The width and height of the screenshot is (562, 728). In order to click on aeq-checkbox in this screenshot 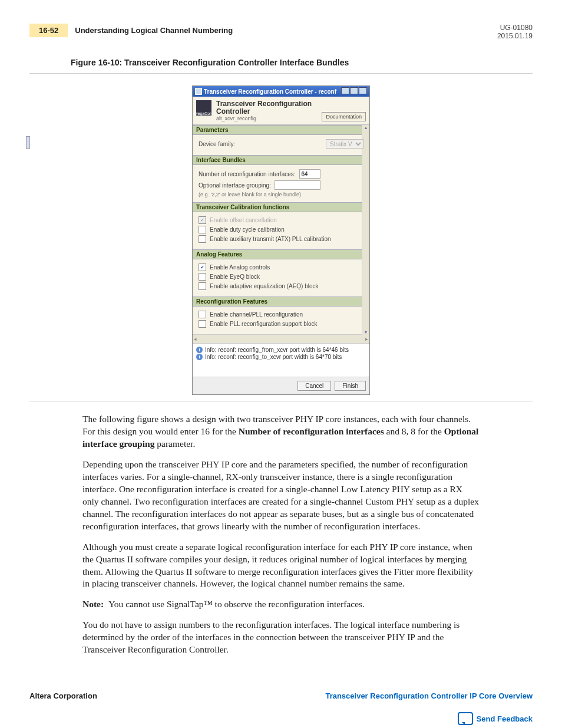, I will do `click(203, 286)`.